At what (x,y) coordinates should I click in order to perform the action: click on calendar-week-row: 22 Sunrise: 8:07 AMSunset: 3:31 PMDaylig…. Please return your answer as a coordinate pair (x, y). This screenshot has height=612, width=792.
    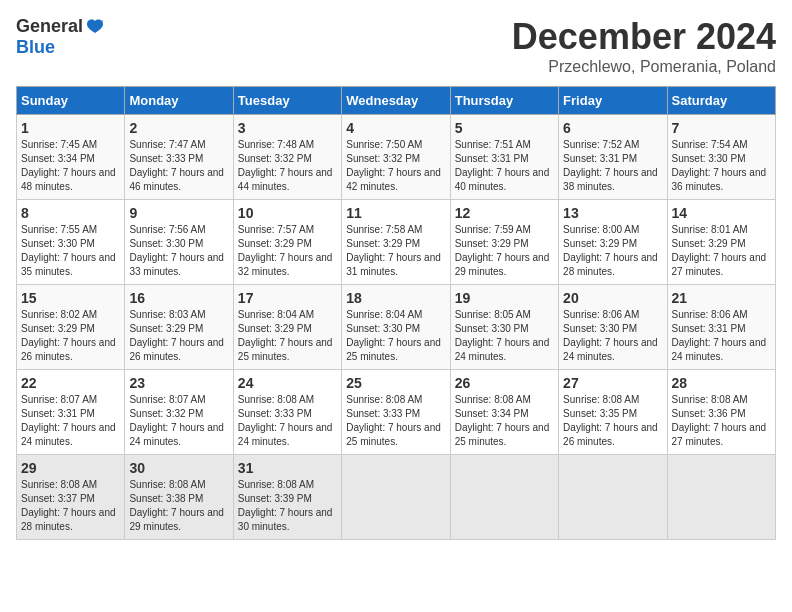
    Looking at the image, I should click on (396, 412).